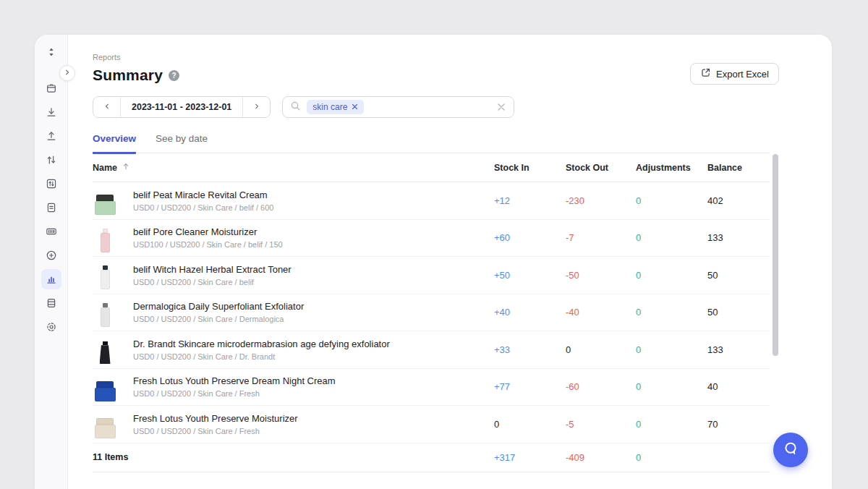 The image size is (868, 489). Describe the element at coordinates (203, 208) in the screenshot. I see `product-details: USD0 / USD200 / Skin Care / belif / 600` at that location.